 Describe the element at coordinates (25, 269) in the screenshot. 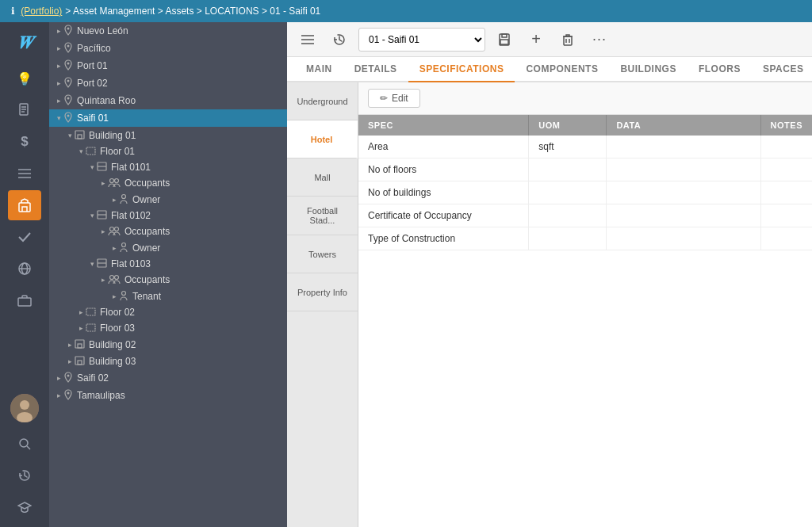

I see `nav-icon-globe` at that location.